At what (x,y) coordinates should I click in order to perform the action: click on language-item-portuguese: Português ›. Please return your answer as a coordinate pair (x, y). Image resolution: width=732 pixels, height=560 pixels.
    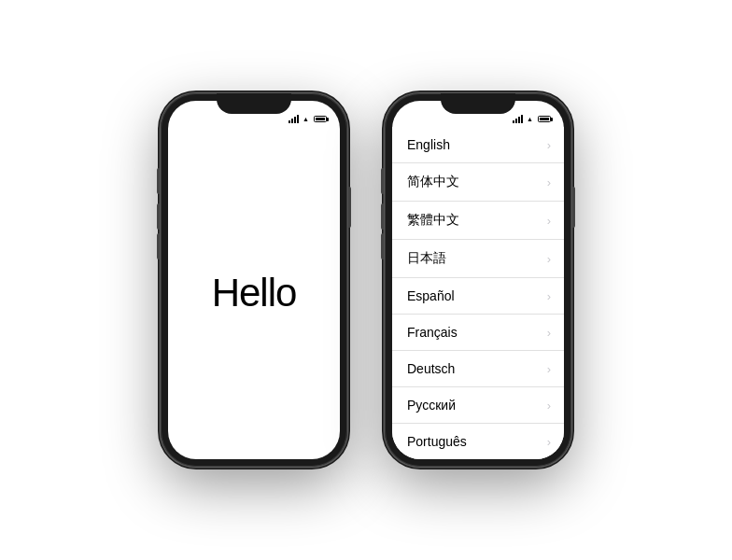
    Looking at the image, I should click on (478, 441).